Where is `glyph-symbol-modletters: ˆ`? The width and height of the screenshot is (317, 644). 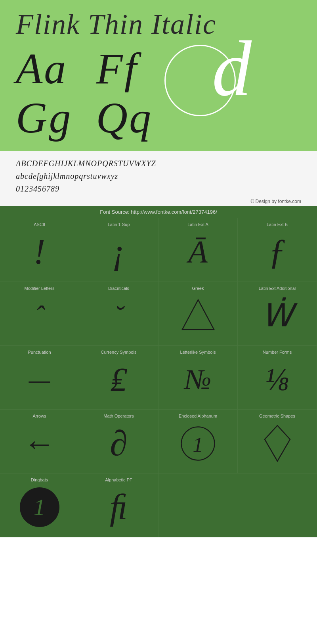
glyph-symbol-modletters: ˆ is located at coordinates (40, 316).